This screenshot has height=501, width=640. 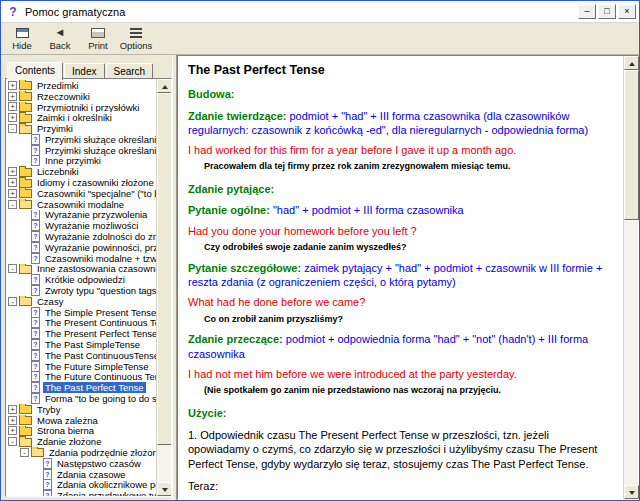 I want to click on tree-item: +Idiomy i czasowniki złożone ("phrasal v…, so click(x=81, y=182).